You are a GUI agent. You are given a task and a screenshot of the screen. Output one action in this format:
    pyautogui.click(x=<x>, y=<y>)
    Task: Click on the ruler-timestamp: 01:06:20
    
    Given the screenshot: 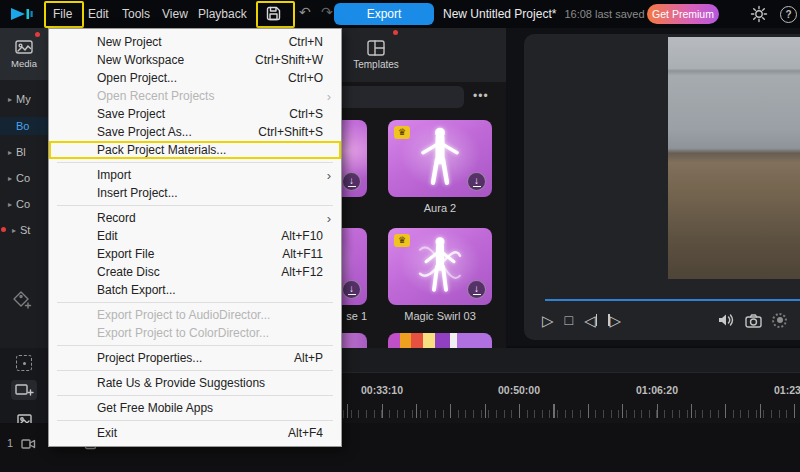 What is the action you would take?
    pyautogui.click(x=657, y=390)
    